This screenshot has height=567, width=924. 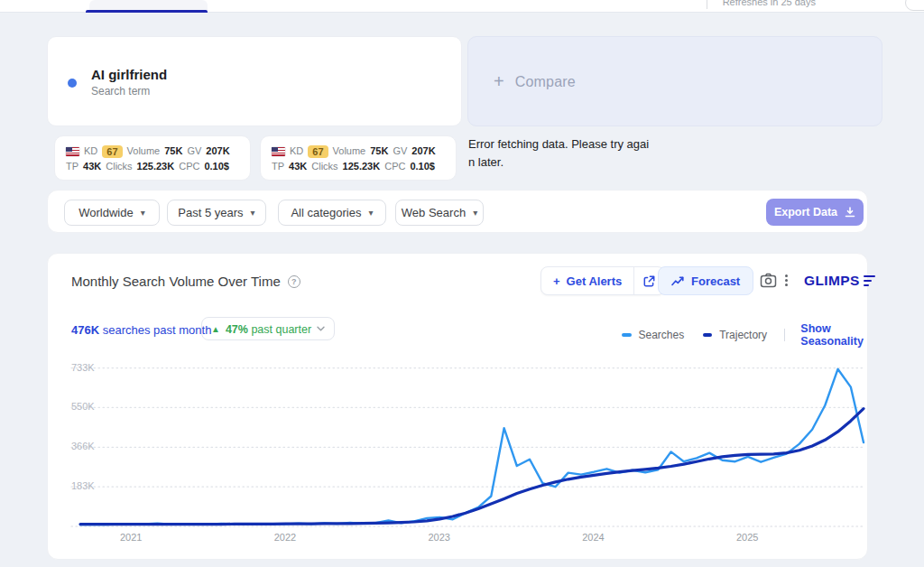 I want to click on region-dropdown: Worldwide ▾, so click(x=112, y=213).